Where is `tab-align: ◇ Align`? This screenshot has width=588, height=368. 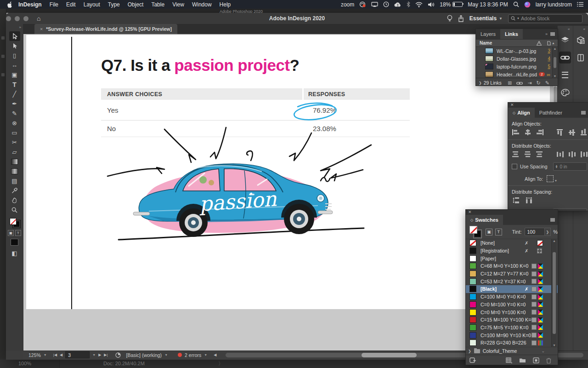 tab-align: ◇ Align is located at coordinates (521, 113).